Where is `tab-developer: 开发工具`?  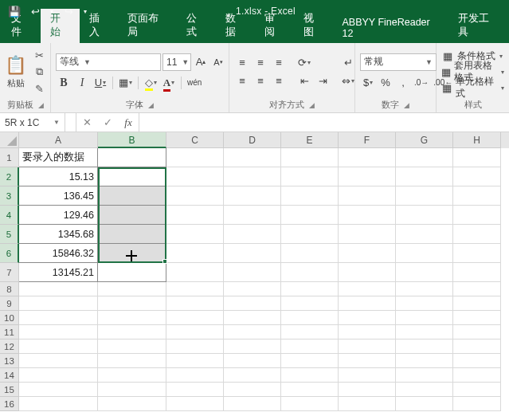 tab-developer: 开发工具 is located at coordinates (478, 26).